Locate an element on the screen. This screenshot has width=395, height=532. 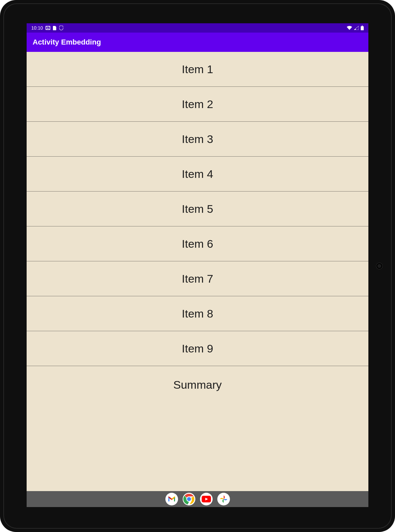
list-item-label: Item 4 is located at coordinates (197, 174).